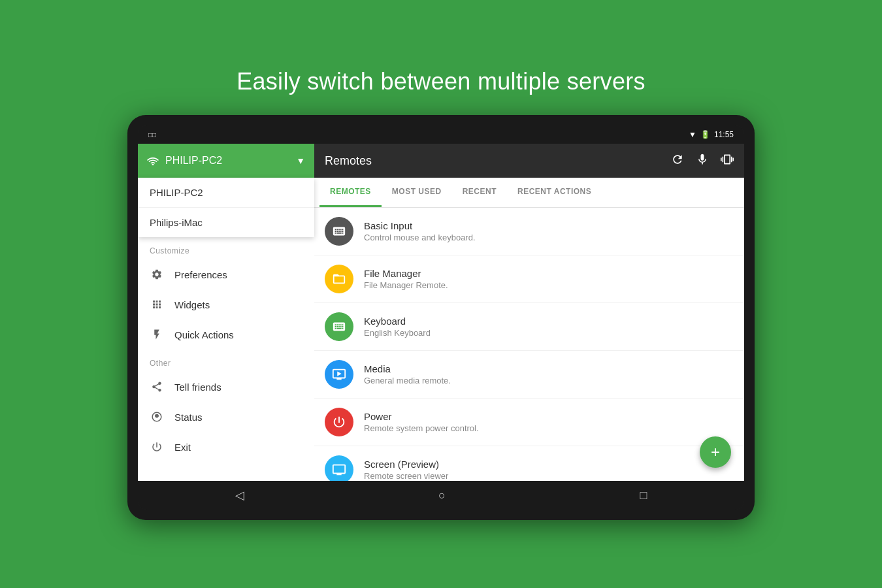 The width and height of the screenshot is (882, 588). What do you see at coordinates (406, 285) in the screenshot?
I see `file-manager-desc: File Manager Remote.` at bounding box center [406, 285].